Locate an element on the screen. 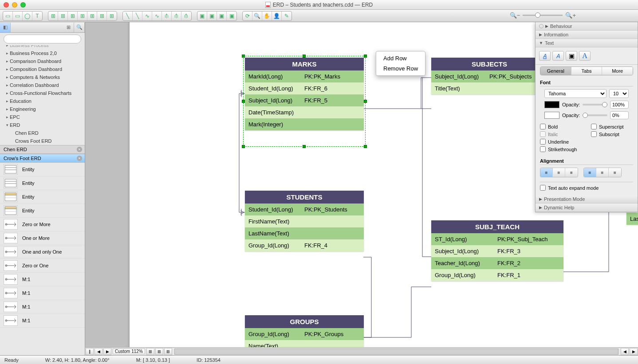  tool-conn-5: ⫛ is located at coordinates (167, 16).